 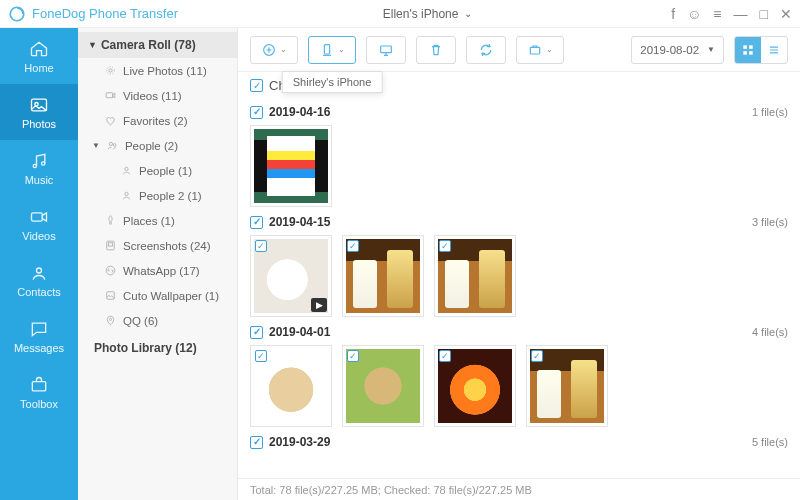 I want to click on list-view-button, so click(x=774, y=50).